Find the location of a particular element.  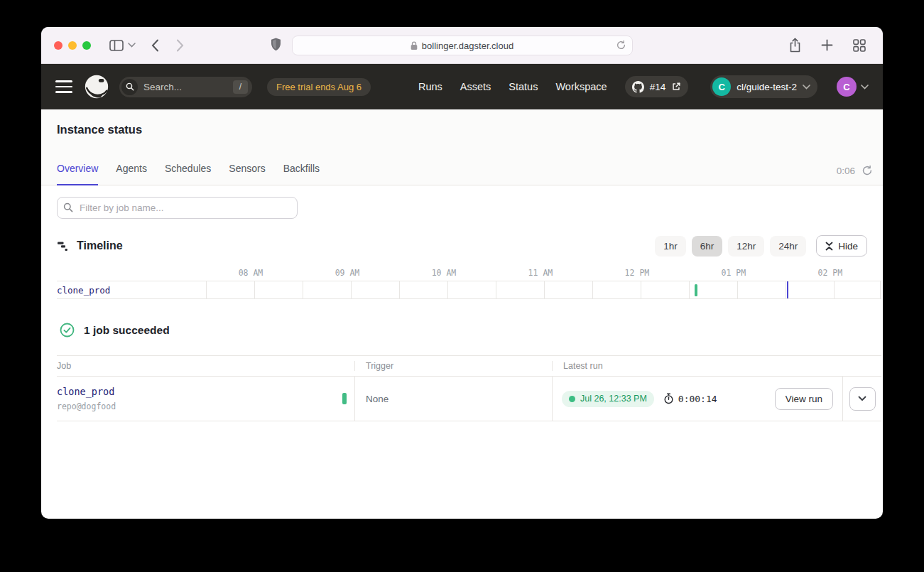

tab-agents: Agents is located at coordinates (131, 171).